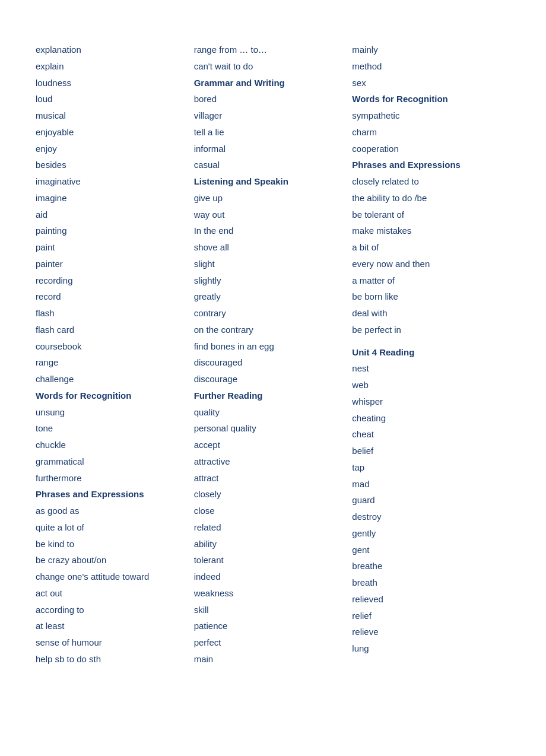  I want to click on list-item: enjoyable, so click(115, 132).